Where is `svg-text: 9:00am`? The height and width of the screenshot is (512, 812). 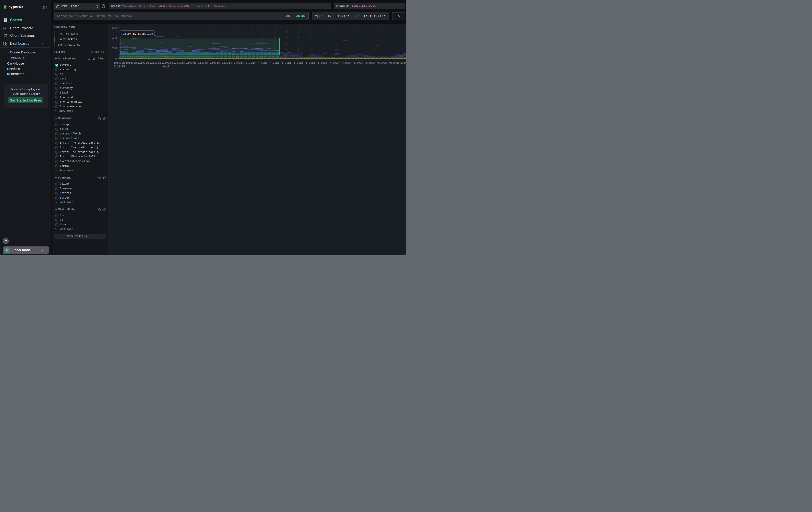
svg-text: 9:00am is located at coordinates (382, 63).